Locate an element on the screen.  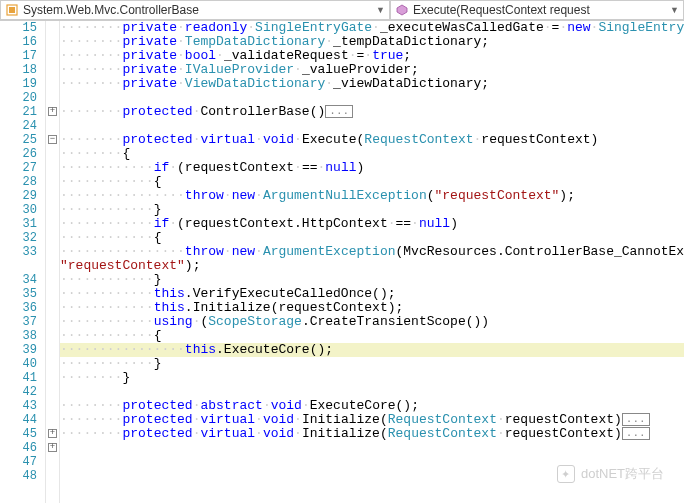
watermark: ✦ dotNET跨平台 is located at coordinates (610, 474).